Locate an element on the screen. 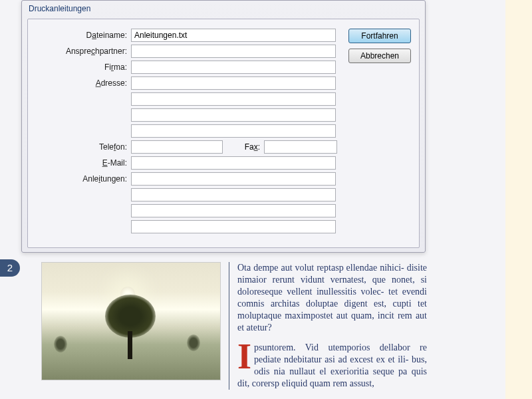 This screenshot has width=532, height=399. phone-label: Telefon: is located at coordinates (82, 147).